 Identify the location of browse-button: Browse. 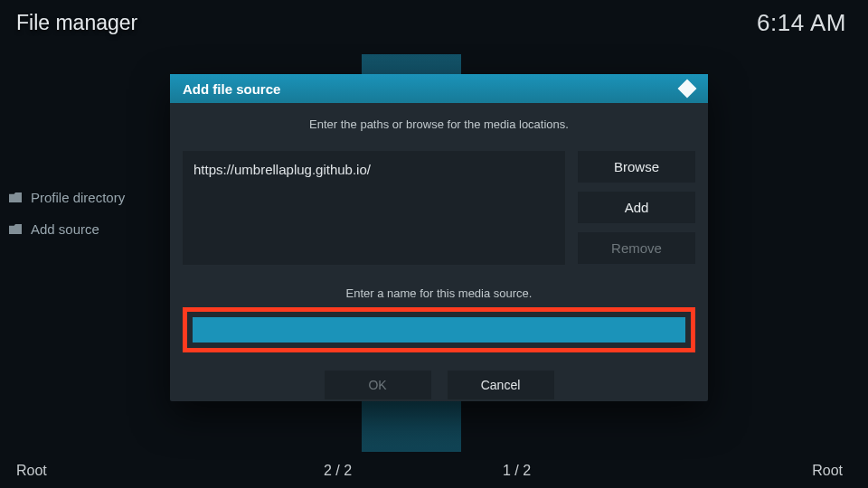
(637, 166).